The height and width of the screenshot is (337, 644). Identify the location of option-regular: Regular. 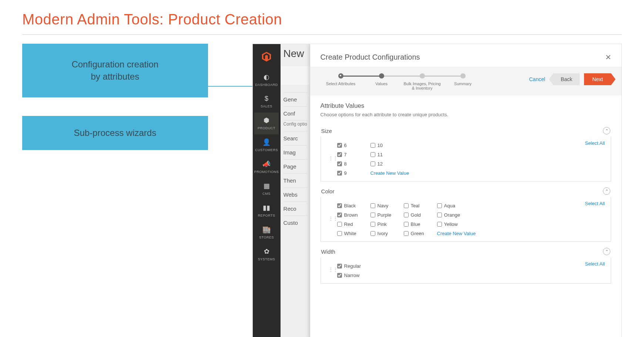
(350, 266).